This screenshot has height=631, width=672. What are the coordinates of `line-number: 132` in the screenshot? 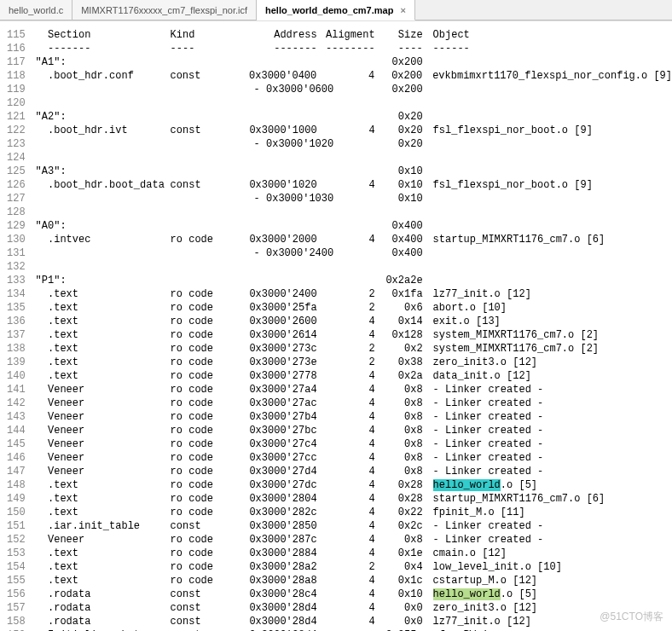 It's located at (16, 267).